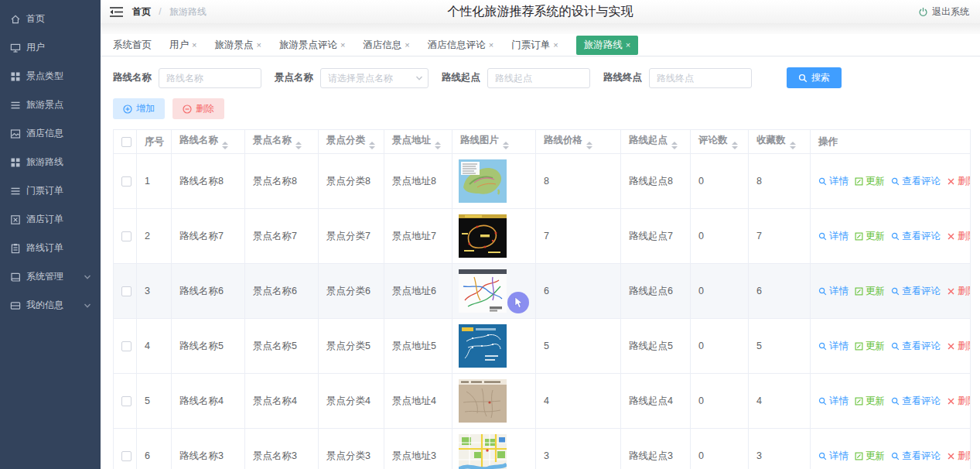  I want to click on cell-spot-category: 景点分类4, so click(351, 401).